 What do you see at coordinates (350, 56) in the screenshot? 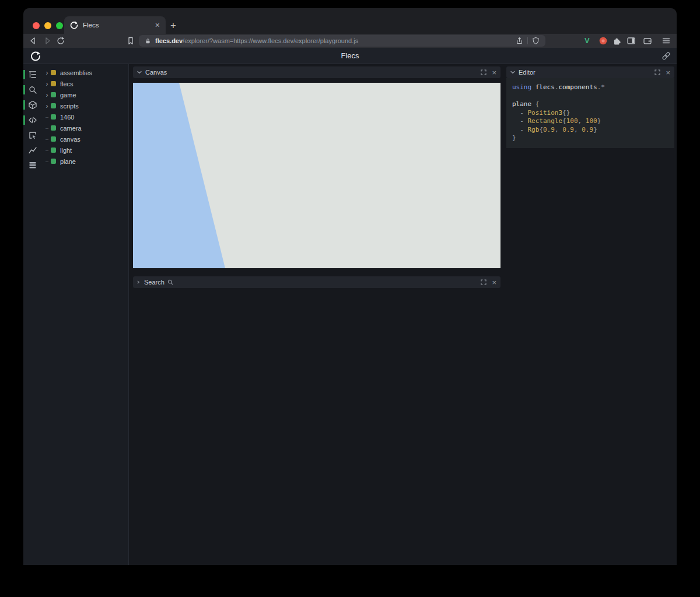
I see `app-header: Flecs` at bounding box center [350, 56].